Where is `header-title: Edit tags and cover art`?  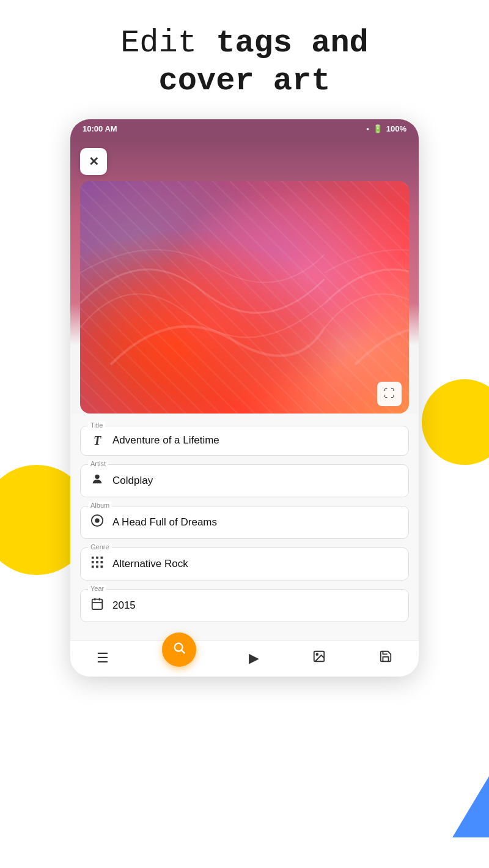 header-title: Edit tags and cover art is located at coordinates (244, 62).